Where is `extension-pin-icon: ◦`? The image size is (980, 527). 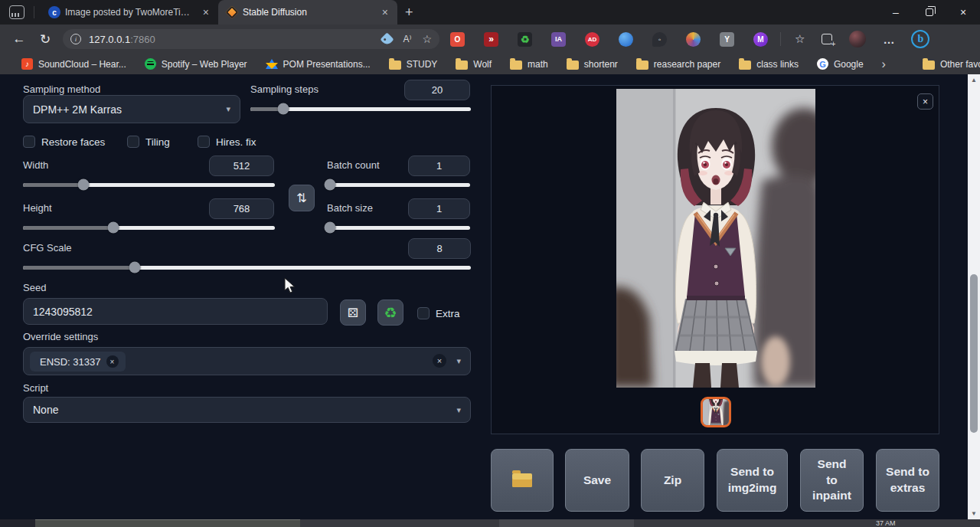 extension-pin-icon: ◦ is located at coordinates (660, 40).